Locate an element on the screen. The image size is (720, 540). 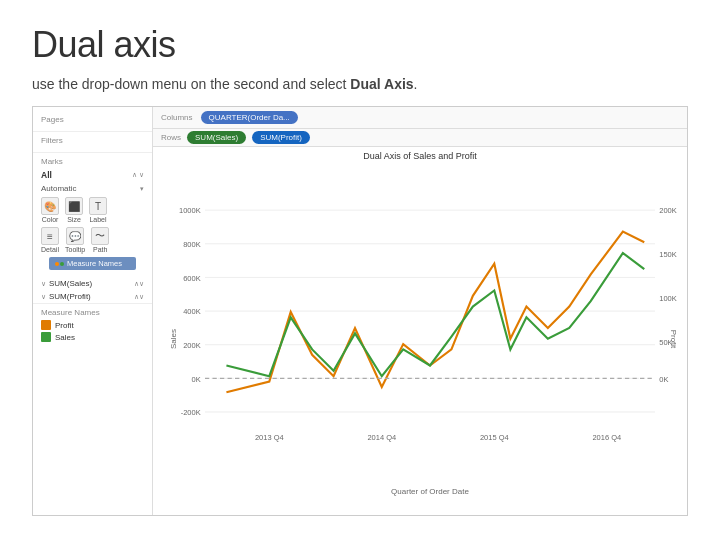
marks-type-label: Automatic is located at coordinates (59, 188).